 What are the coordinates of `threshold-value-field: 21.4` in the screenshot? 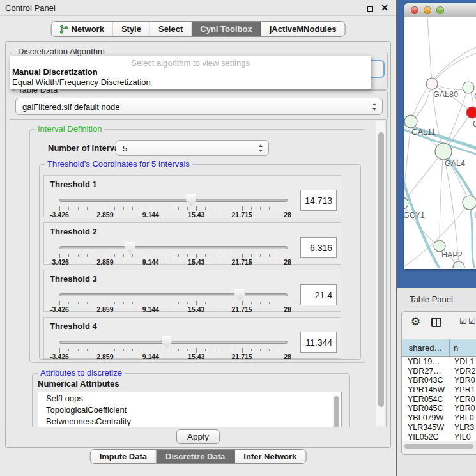 It's located at (318, 295).